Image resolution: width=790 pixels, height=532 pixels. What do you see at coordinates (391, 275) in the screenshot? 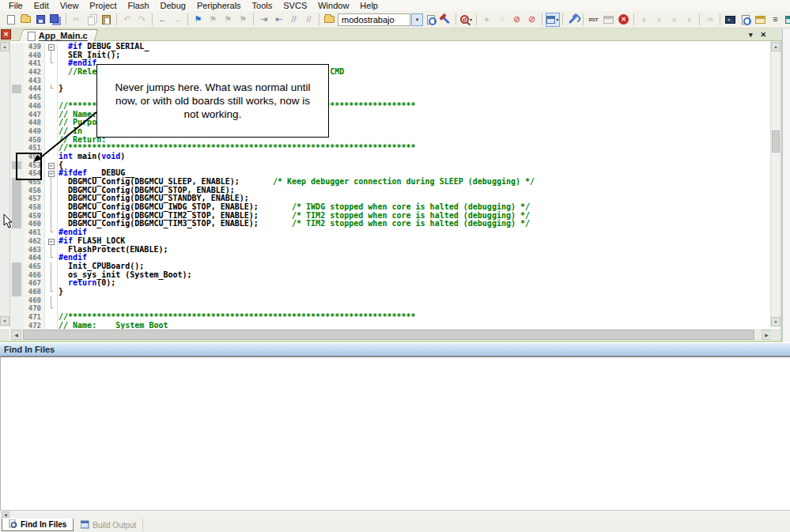
I see `code-line: 466│ os_sys_init (System_Boot);` at bounding box center [391, 275].